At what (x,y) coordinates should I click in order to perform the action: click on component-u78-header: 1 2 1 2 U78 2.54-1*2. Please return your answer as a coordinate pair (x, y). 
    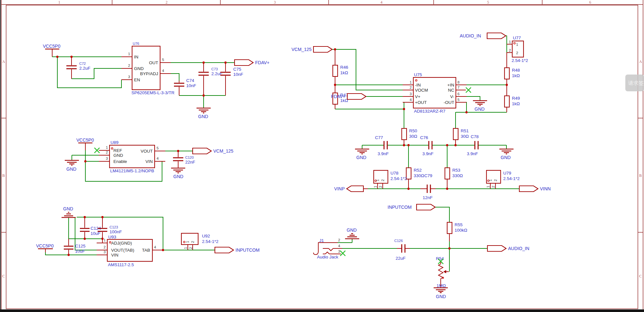
    Looking at the image, I should click on (390, 179).